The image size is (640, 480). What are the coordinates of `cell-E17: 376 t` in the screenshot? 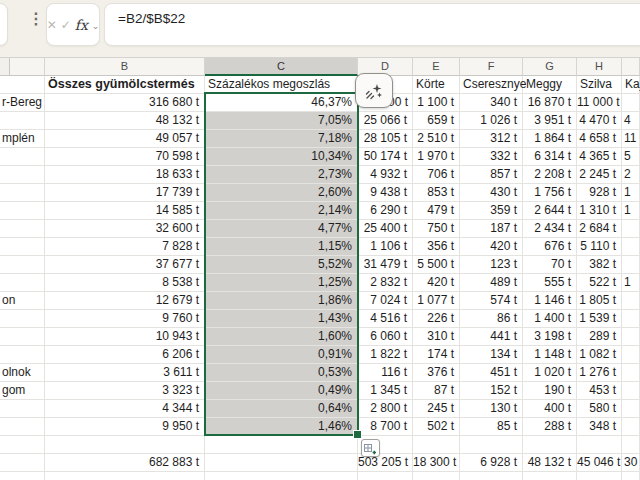 It's located at (436, 373).